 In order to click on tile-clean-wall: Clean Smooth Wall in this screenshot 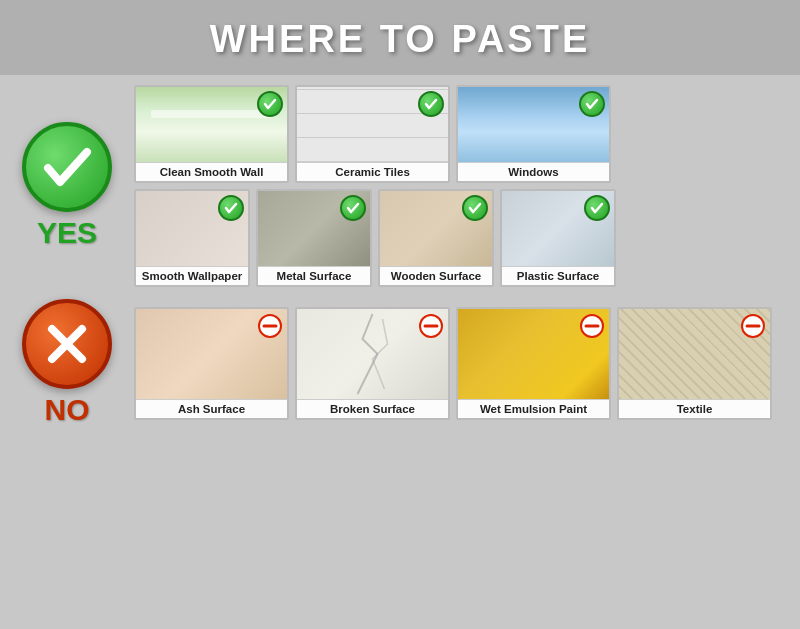, I will do `click(212, 134)`.